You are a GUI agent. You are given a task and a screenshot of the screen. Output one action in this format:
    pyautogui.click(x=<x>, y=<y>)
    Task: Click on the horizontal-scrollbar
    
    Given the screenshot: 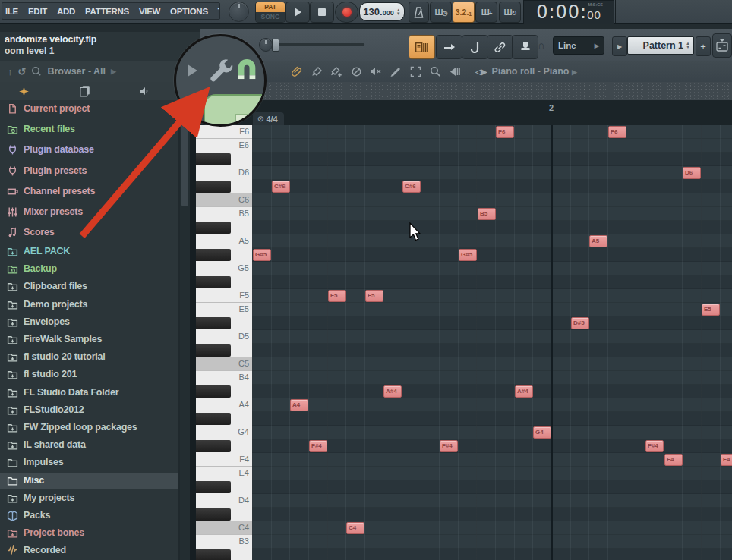 What is the action you would take?
    pyautogui.click(x=494, y=91)
    